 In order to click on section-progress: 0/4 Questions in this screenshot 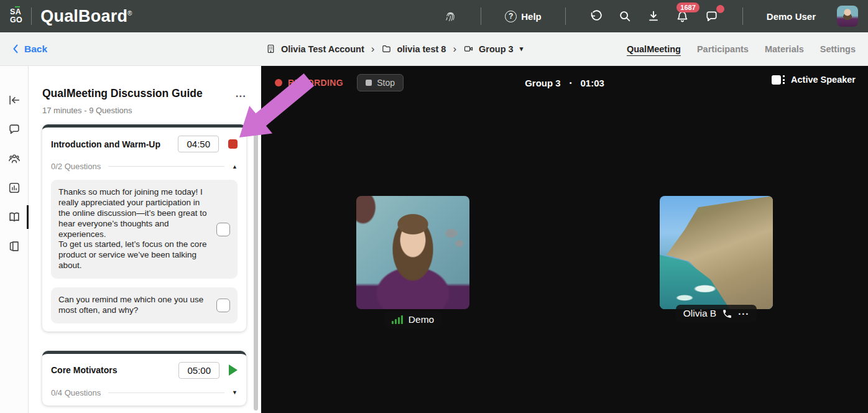, I will do `click(76, 393)`.